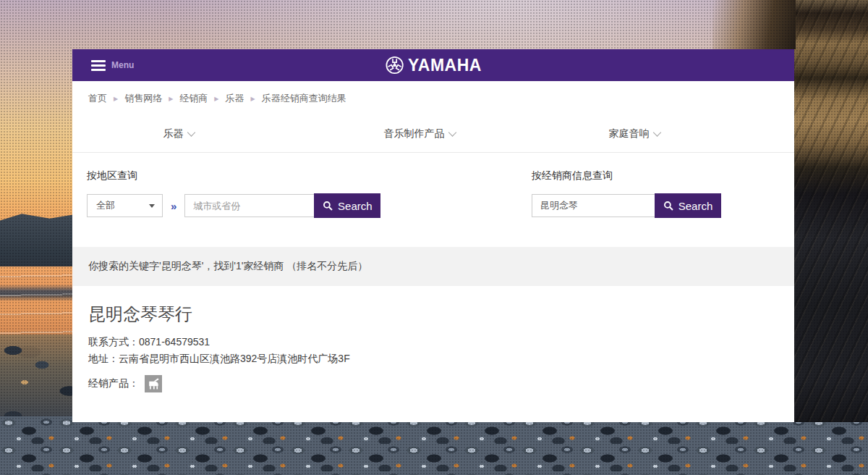 Image resolution: width=868 pixels, height=475 pixels. Describe the element at coordinates (106, 206) in the screenshot. I see `region-select-value: 全部` at that location.